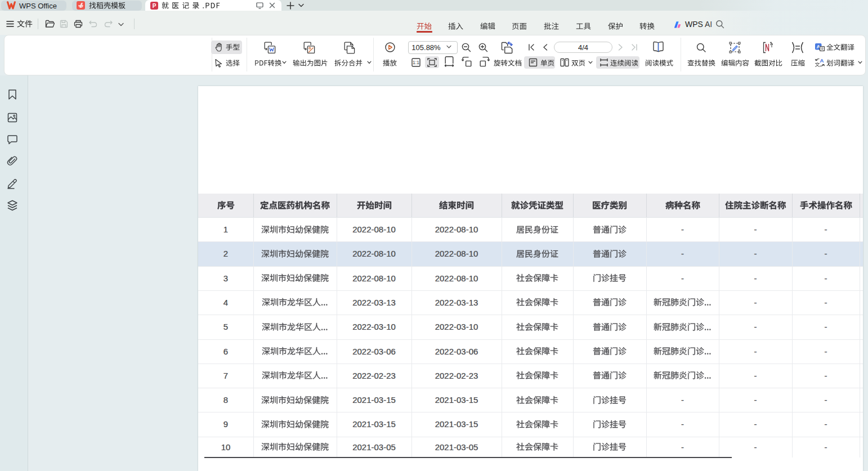 The height and width of the screenshot is (471, 868). I want to click on svg-text: 1:1, so click(416, 62).